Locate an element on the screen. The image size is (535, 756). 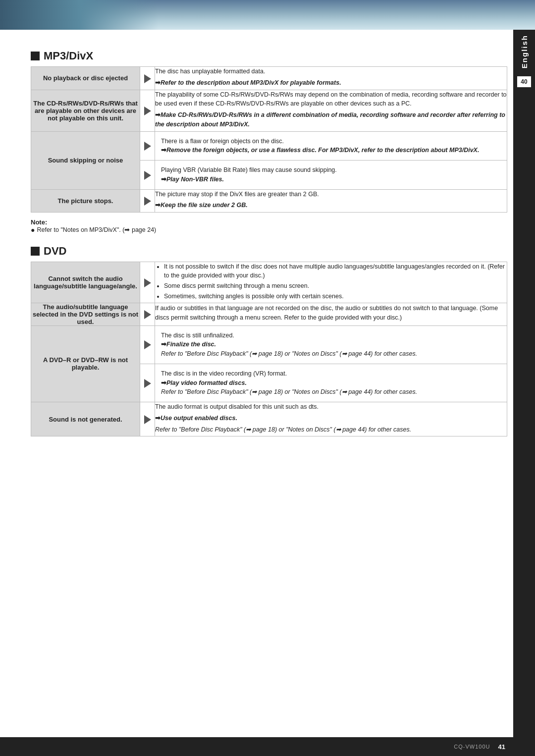
mp3-row1-right: The disc has unplayable formatted data. … is located at coordinates (331, 78).